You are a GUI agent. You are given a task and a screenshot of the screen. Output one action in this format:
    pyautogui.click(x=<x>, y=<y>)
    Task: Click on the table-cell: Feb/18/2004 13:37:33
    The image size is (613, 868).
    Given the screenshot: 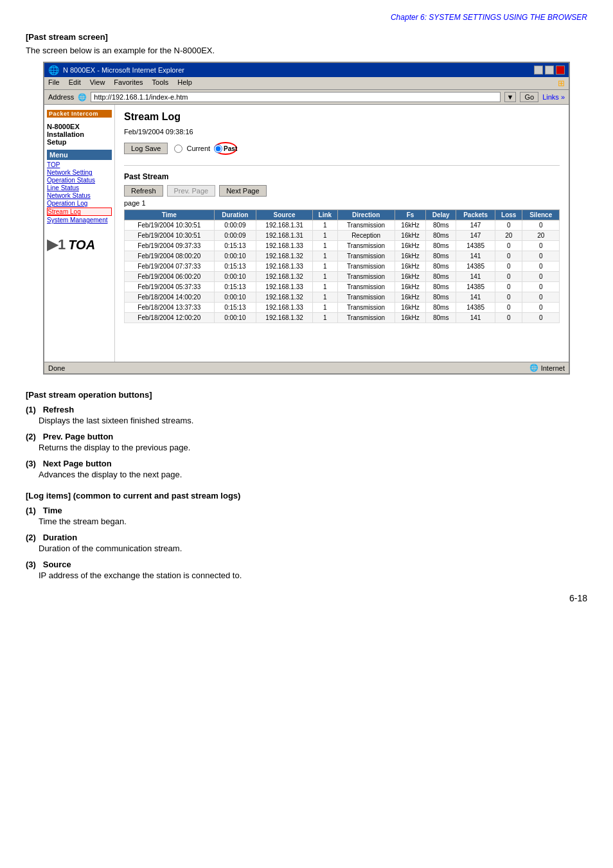 What is the action you would take?
    pyautogui.click(x=170, y=308)
    